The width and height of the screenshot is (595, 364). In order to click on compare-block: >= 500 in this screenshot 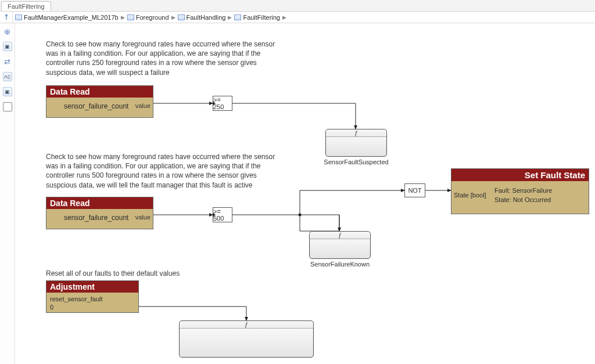, I will do `click(223, 215)`.